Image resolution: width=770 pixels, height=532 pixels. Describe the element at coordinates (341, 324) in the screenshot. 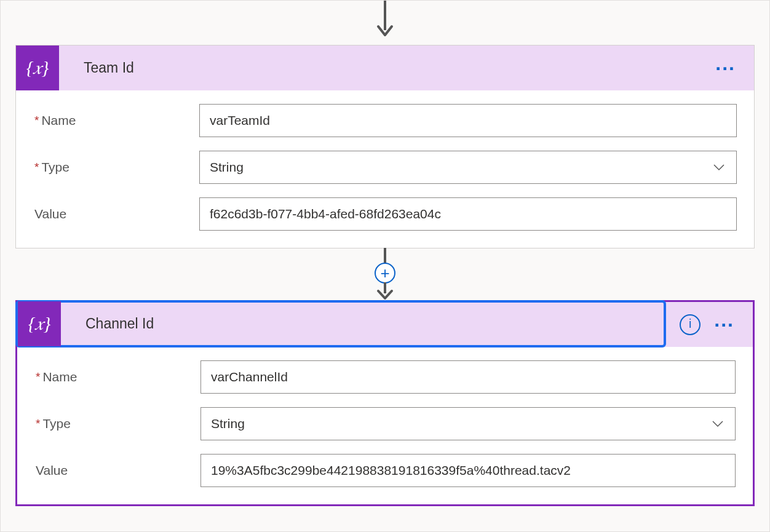

I see `card-header-inner-selected: {𝑥} Channel Id` at that location.